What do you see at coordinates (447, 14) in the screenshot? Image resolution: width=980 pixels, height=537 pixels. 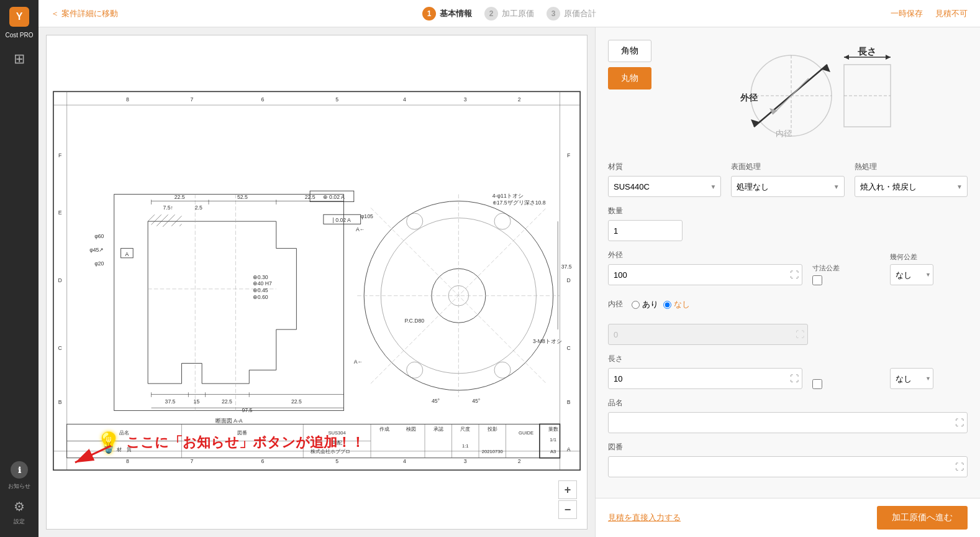 I see `step-1: 1 基本情報` at bounding box center [447, 14].